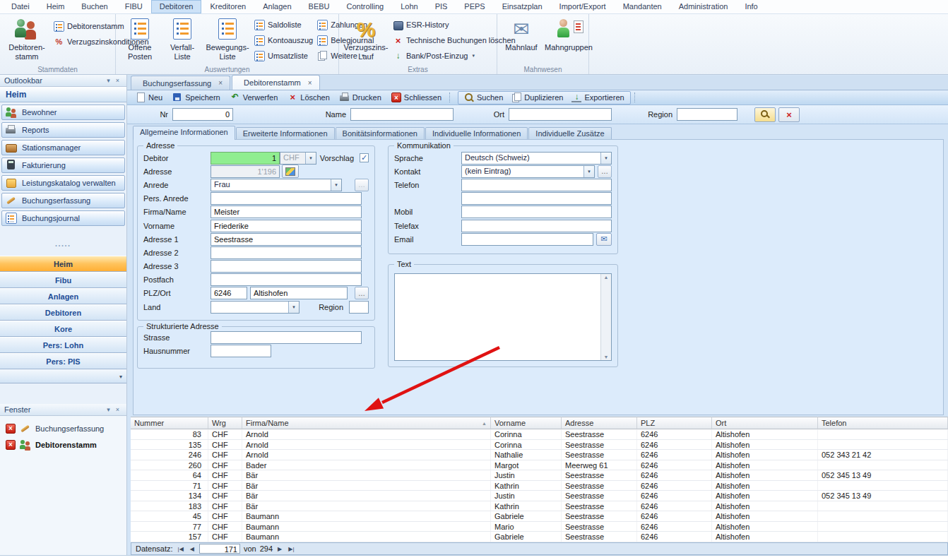 The height and width of the screenshot is (560, 948). Describe the element at coordinates (227, 7) in the screenshot. I see `menu-item-kreditoren: Kreditoren` at that location.